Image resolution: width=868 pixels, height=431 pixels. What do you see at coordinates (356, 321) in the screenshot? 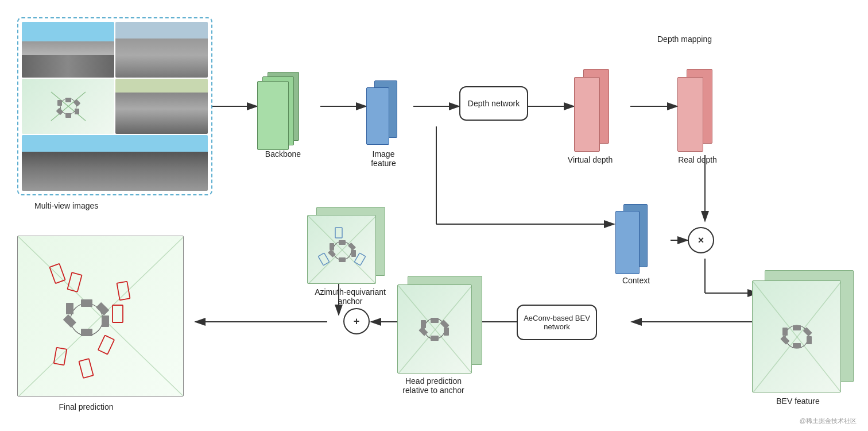
I see `plus-circle: +` at bounding box center [356, 321].